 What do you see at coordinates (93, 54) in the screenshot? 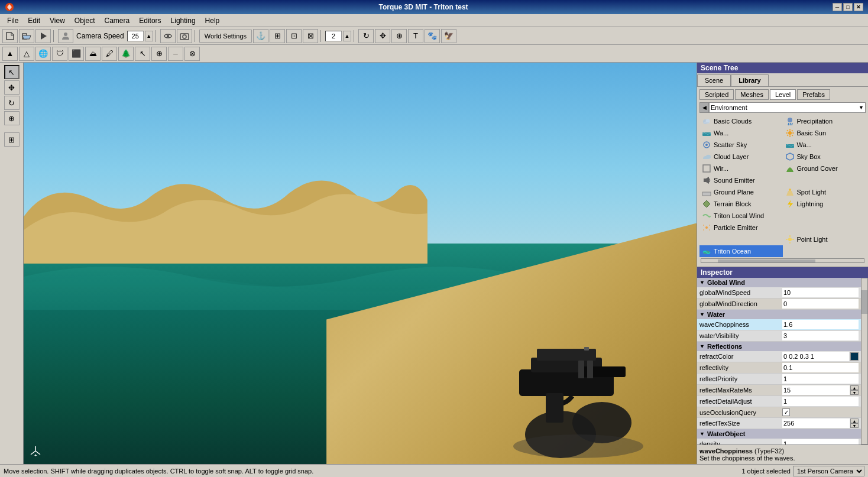
I see `tb2-terrain-btn: ⛰` at bounding box center [93, 54].